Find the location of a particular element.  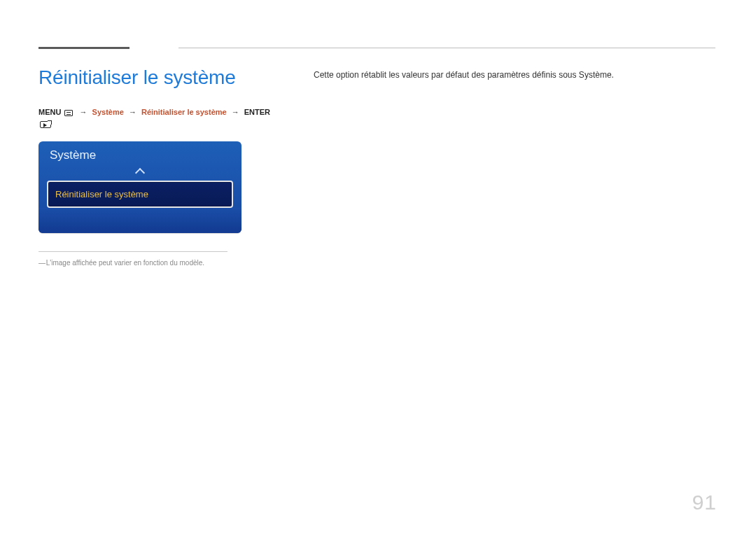

header-rule-thick is located at coordinates (84, 48).